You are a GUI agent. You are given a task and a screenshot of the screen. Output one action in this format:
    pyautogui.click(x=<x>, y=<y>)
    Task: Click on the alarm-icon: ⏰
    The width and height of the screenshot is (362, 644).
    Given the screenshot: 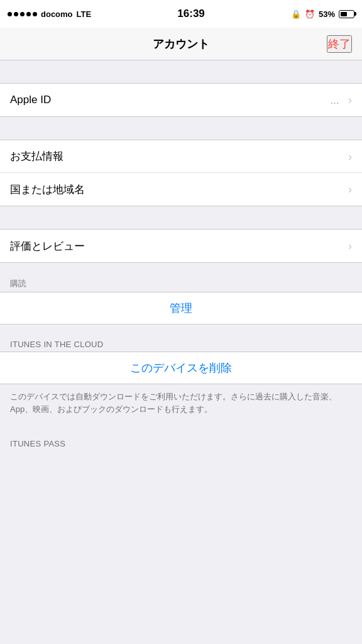 What is the action you would take?
    pyautogui.click(x=310, y=14)
    